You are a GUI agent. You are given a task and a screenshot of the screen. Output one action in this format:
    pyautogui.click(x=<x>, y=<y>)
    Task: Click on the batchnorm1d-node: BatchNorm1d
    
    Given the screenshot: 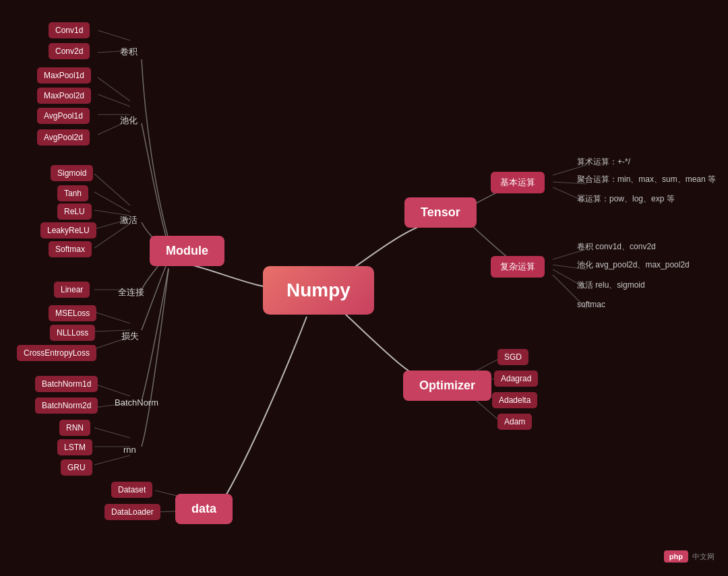 What is the action you would take?
    pyautogui.click(x=66, y=384)
    